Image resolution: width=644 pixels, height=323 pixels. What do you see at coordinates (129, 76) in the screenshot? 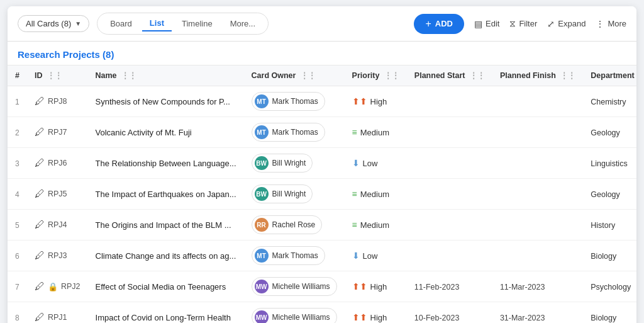
I see `drag-name-icon: ⋮⋮` at bounding box center [129, 76].